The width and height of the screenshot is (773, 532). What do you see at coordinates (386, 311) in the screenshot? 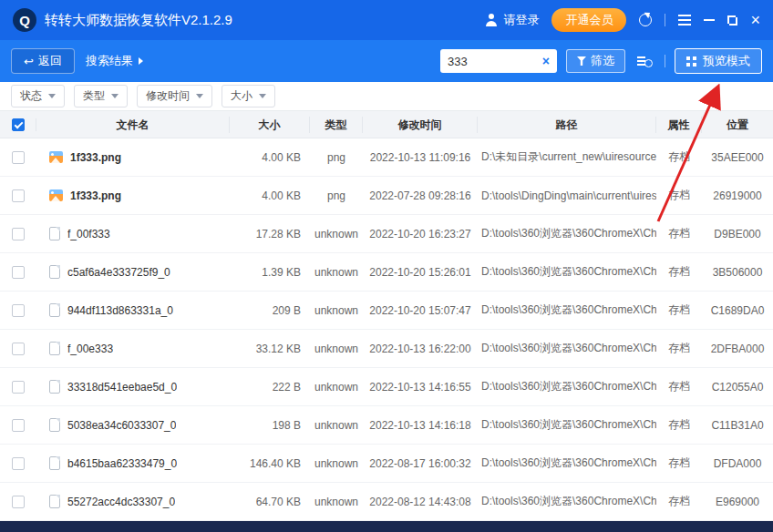
I see `table-row: 944df113d863331a_0 209 B unknown 2022-10…` at bounding box center [386, 311].